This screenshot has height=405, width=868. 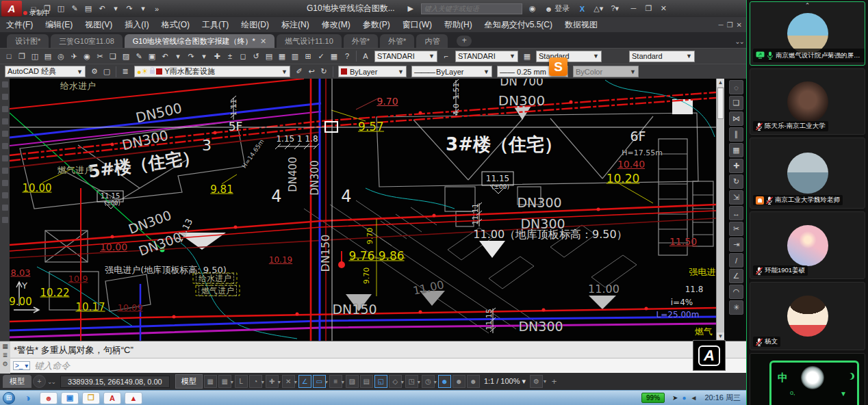 I want to click on more-icon: », so click(x=157, y=9).